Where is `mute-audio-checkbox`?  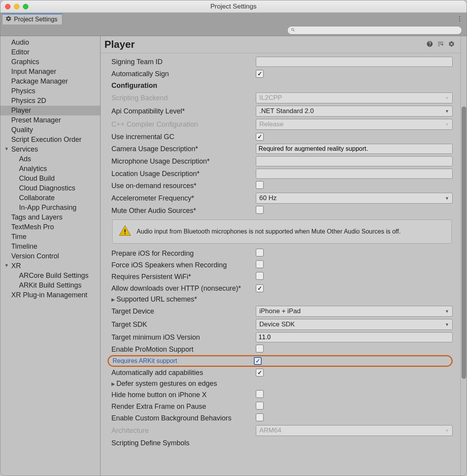 mute-audio-checkbox is located at coordinates (260, 210).